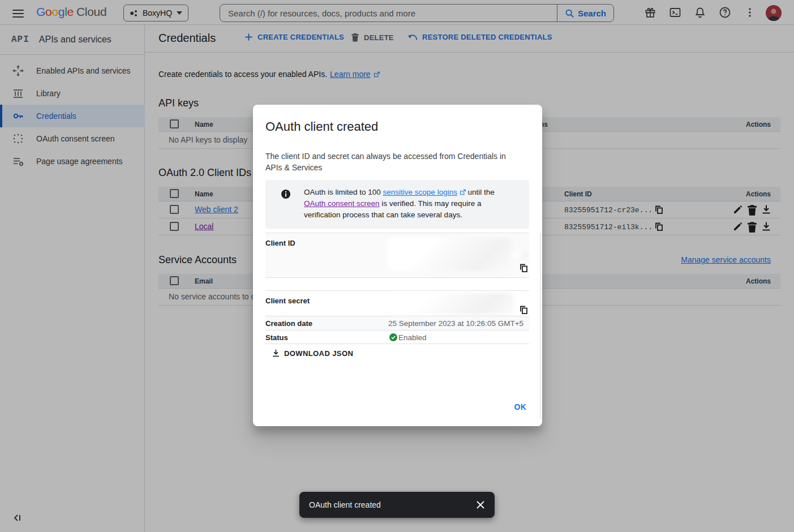 This screenshot has width=794, height=532. What do you see at coordinates (342, 204) in the screenshot?
I see `oauth-consent-screen-link: OAuth consent screen` at bounding box center [342, 204].